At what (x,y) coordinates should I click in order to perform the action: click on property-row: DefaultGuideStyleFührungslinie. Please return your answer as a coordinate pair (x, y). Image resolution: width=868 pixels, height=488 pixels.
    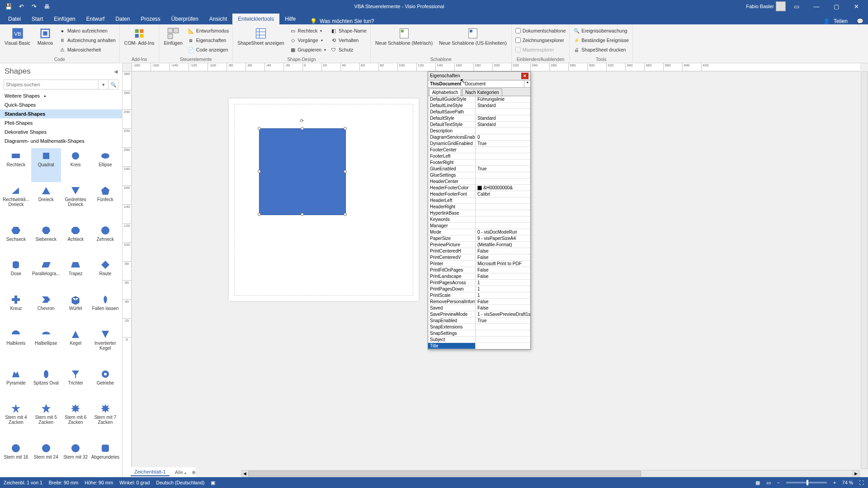
    Looking at the image, I should click on (479, 99).